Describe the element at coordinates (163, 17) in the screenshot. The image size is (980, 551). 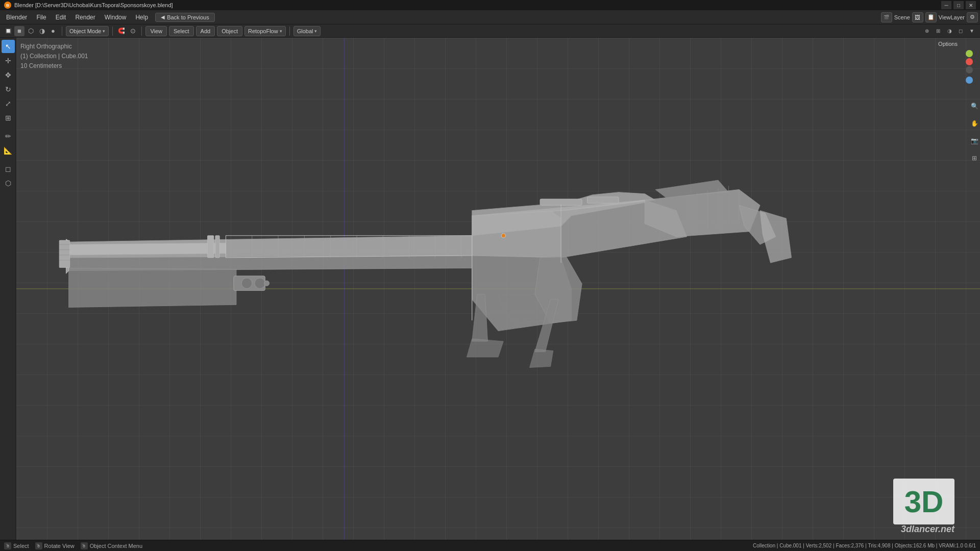
I see `back-arrow-icon: ◀` at that location.